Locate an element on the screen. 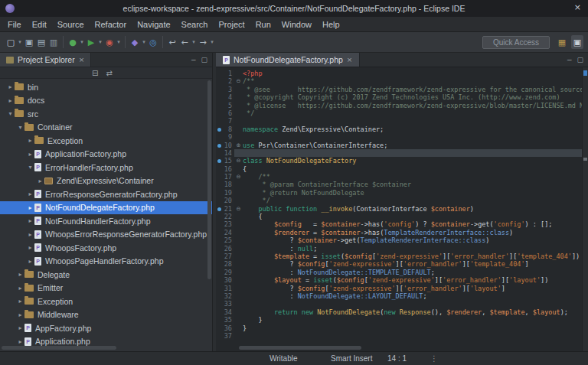 The height and width of the screenshot is (365, 588). external-tools-menu-icon: ▾ is located at coordinates (119, 42).